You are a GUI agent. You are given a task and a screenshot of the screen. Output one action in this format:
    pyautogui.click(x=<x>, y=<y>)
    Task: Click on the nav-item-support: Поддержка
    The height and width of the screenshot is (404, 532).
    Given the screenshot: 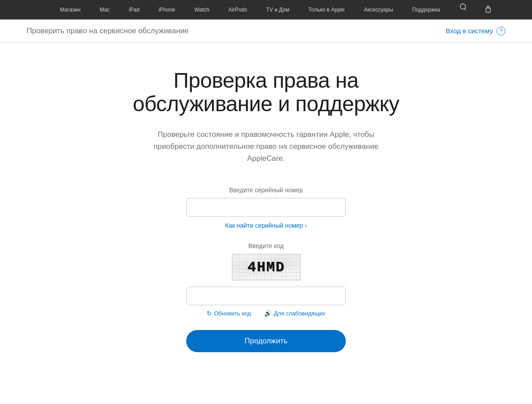 What is the action you would take?
    pyautogui.click(x=426, y=10)
    